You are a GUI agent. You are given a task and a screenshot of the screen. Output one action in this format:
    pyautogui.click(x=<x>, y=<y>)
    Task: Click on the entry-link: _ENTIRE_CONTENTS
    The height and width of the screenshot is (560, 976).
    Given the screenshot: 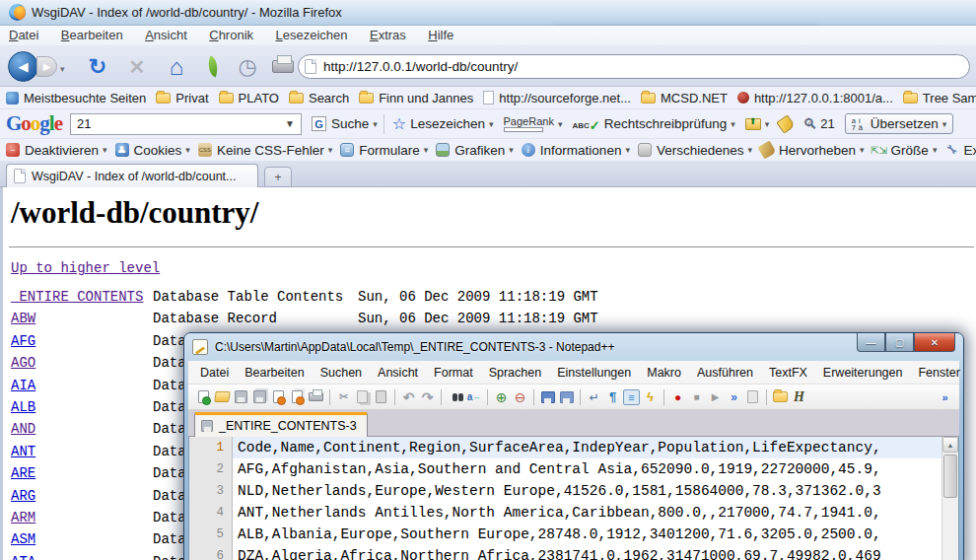 What is the action you would take?
    pyautogui.click(x=77, y=297)
    